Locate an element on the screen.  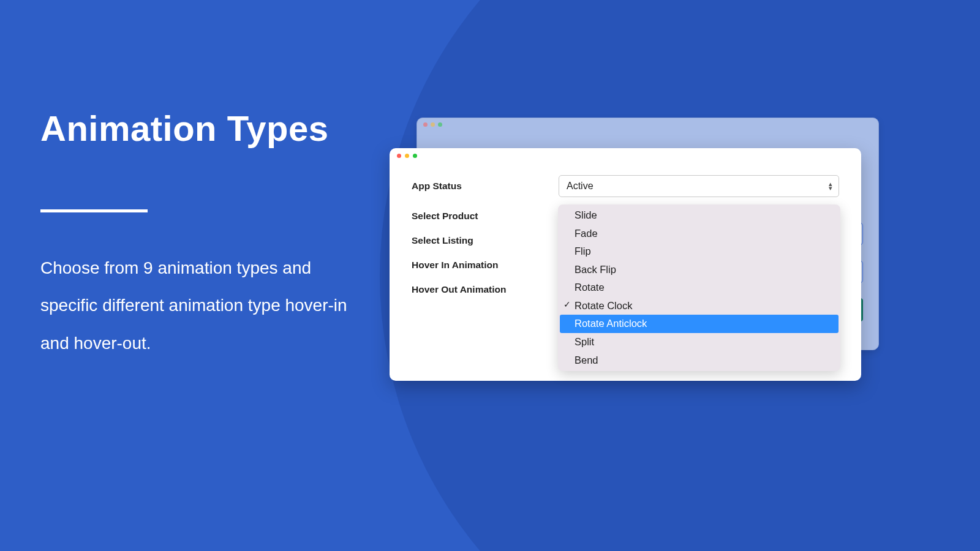
traffic-light-zoom-icon is located at coordinates (440, 125).